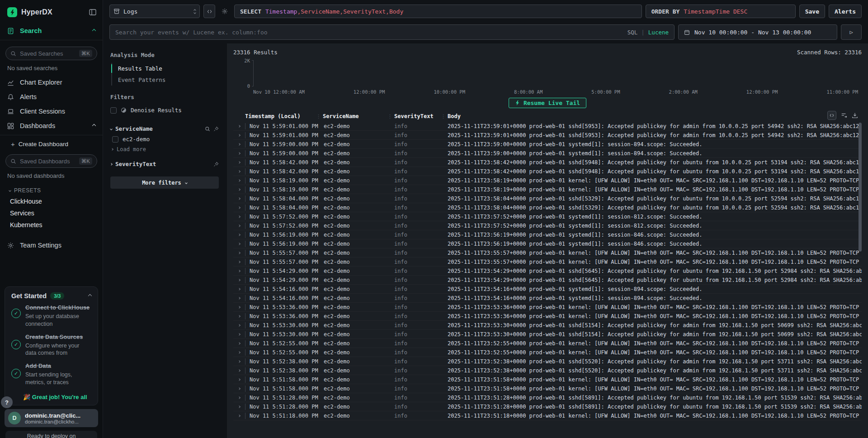 Image resolution: width=868 pixels, height=438 pixels. What do you see at coordinates (7, 402) in the screenshot?
I see `help-button: ?` at bounding box center [7, 402].